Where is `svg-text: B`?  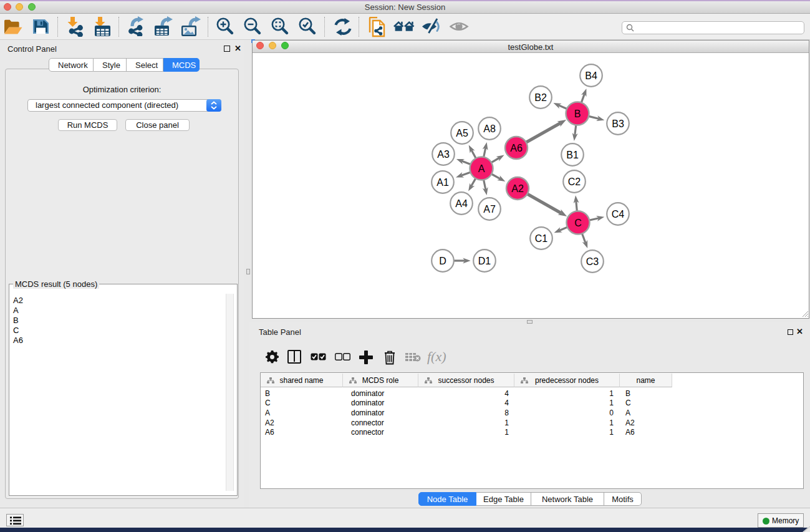
svg-text: B is located at coordinates (577, 114).